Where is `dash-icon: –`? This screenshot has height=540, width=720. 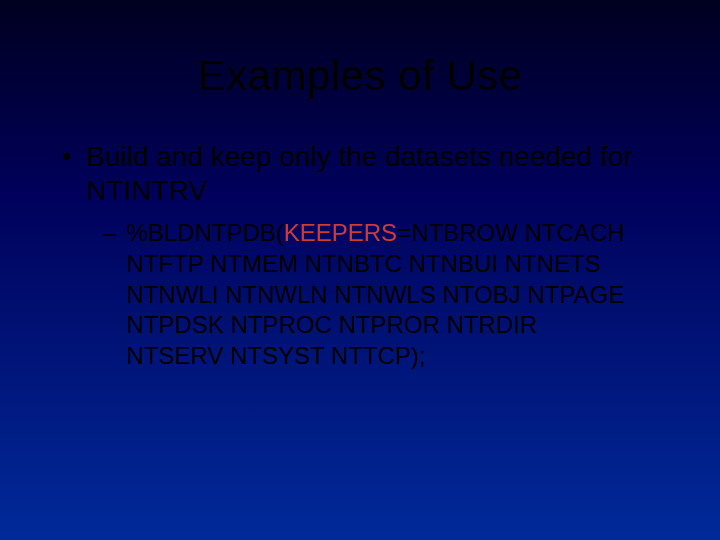 dash-icon: – is located at coordinates (110, 234).